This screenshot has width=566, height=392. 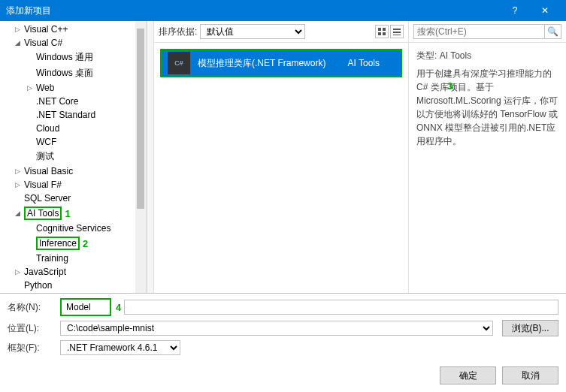 What do you see at coordinates (45, 272) in the screenshot?
I see `tree-item-label: JavaScript` at bounding box center [45, 272].